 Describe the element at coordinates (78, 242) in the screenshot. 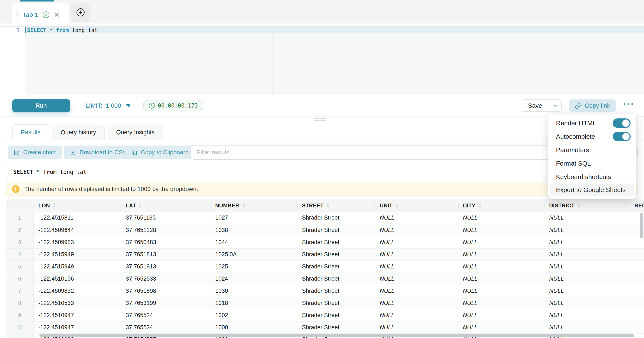

I see `table-cell: -122.4509983` at that location.